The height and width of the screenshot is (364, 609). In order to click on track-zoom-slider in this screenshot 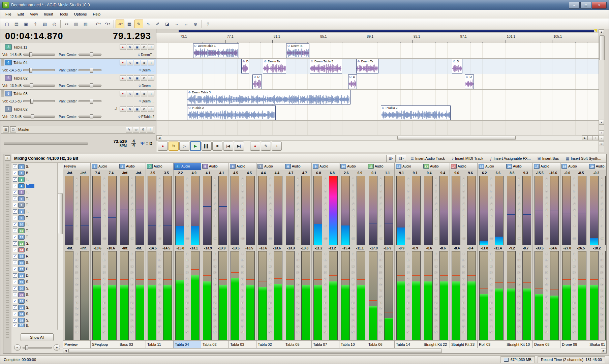, I will do `click(46, 144)`.